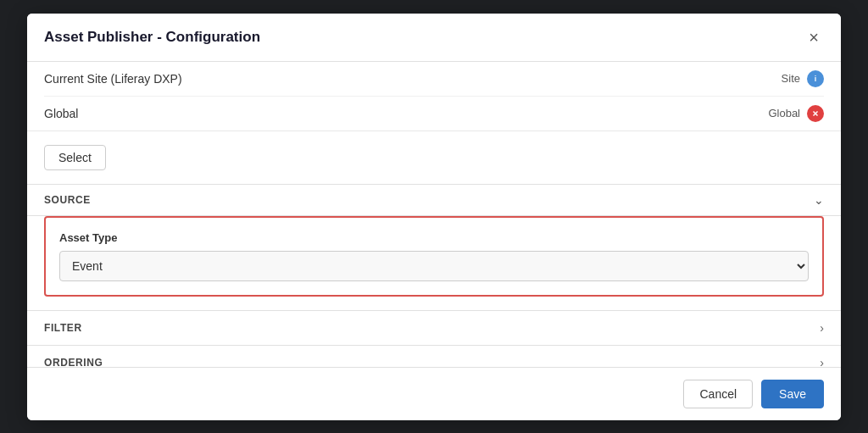 Image resolution: width=868 pixels, height=433 pixels. Describe the element at coordinates (434, 256) in the screenshot. I see `asset-type-inner: Asset Type Event Blog Entry Document Web…` at that location.